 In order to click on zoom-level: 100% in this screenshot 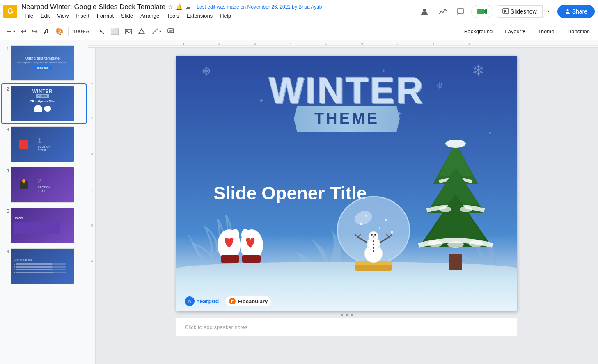, I will do `click(80, 31)`.